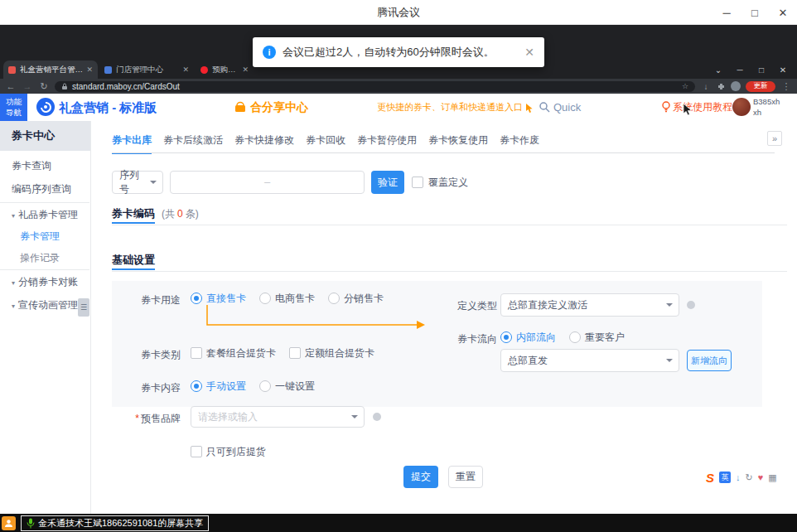  What do you see at coordinates (45, 189) in the screenshot?
I see `sidebar-item-code-serial-query: 编码序列查询` at bounding box center [45, 189].